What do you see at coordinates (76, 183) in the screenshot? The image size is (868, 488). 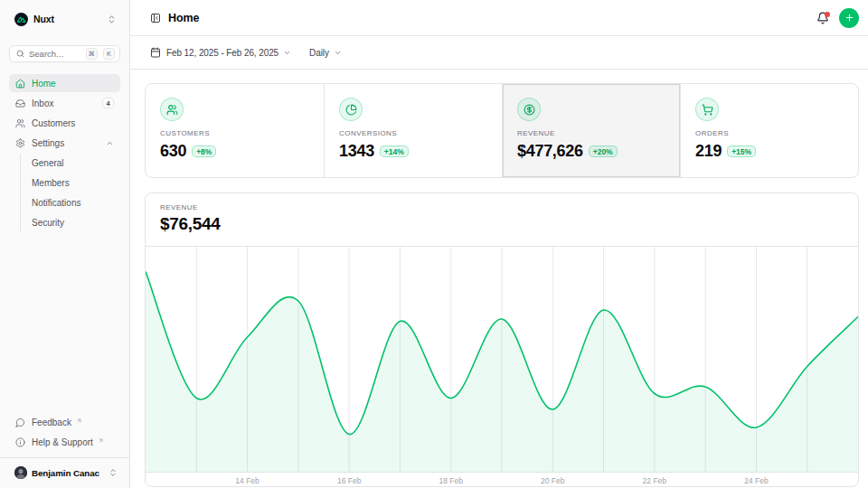 I see `sidebar-subitem-members: Members` at bounding box center [76, 183].